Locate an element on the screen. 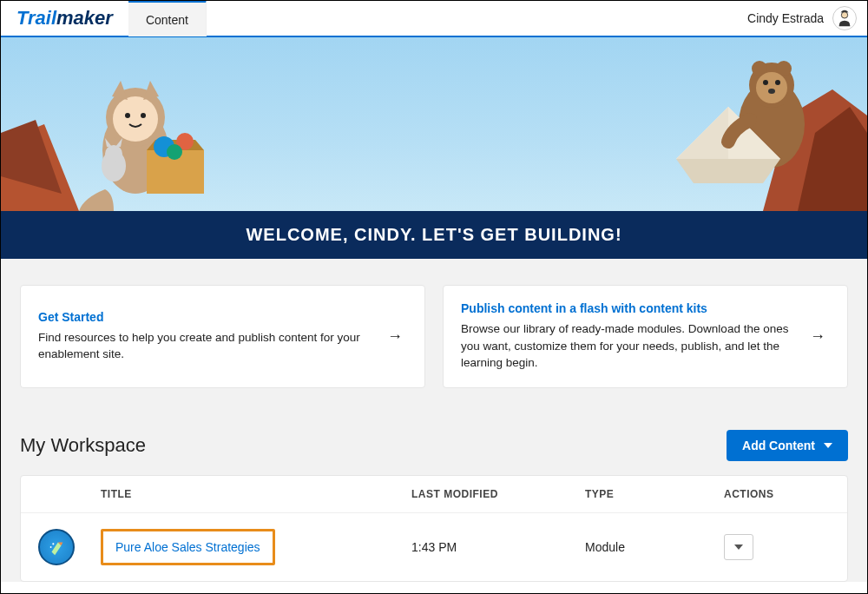 This screenshot has width=868, height=594. tab-content-label: Content is located at coordinates (167, 20).